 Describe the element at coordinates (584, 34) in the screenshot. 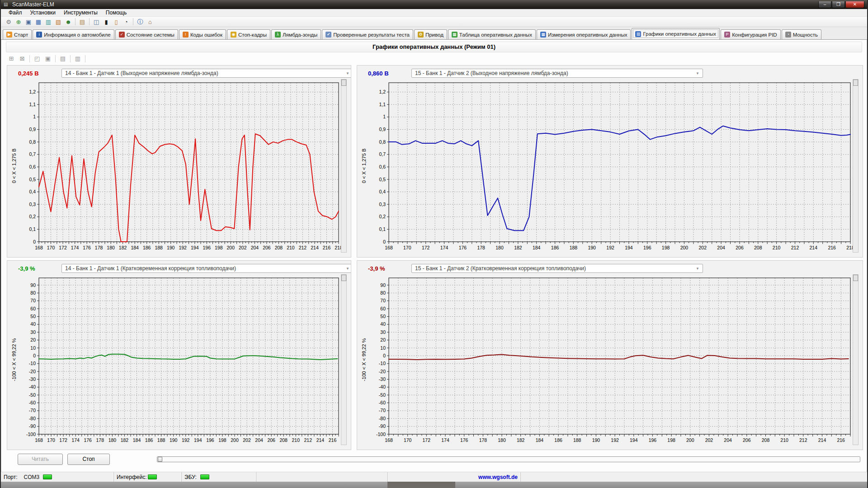

I see `tab-live-data-measurements: ▦Измерения оперативных данных` at that location.